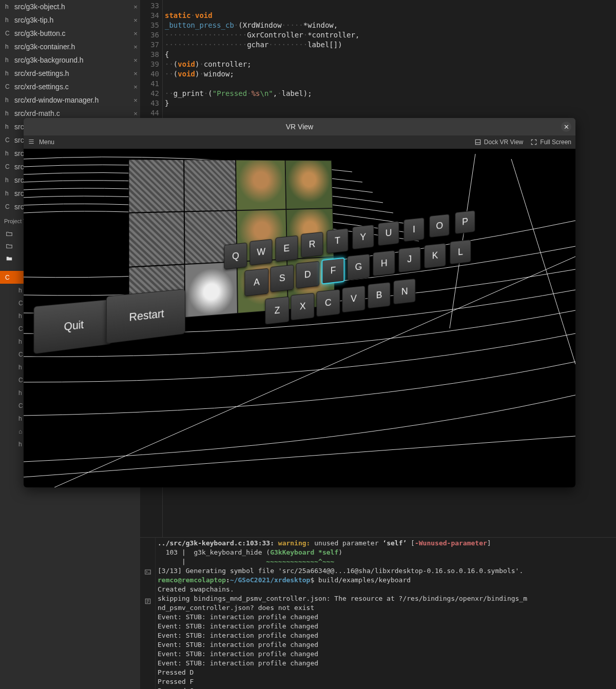 Image resolution: width=616 pixels, height=689 pixels. Describe the element at coordinates (504, 142) in the screenshot. I see `vr-dock-label: Dock VR View` at that location.